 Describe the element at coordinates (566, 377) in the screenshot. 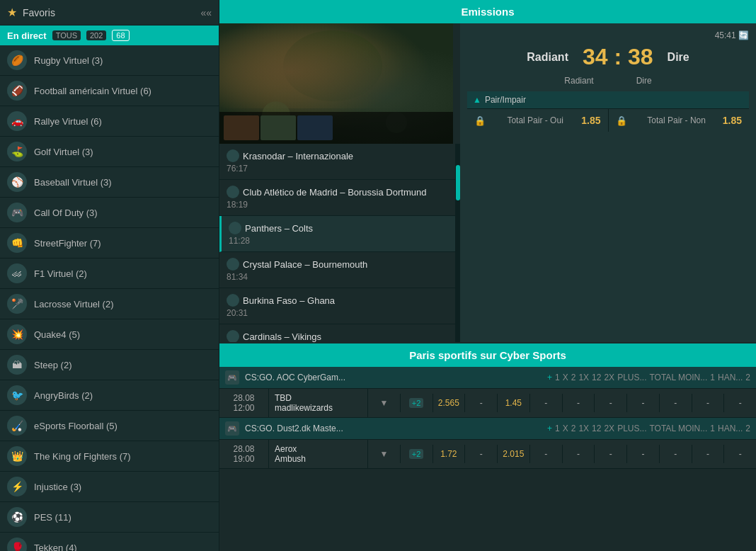

I see `col-x-0: X` at that location.